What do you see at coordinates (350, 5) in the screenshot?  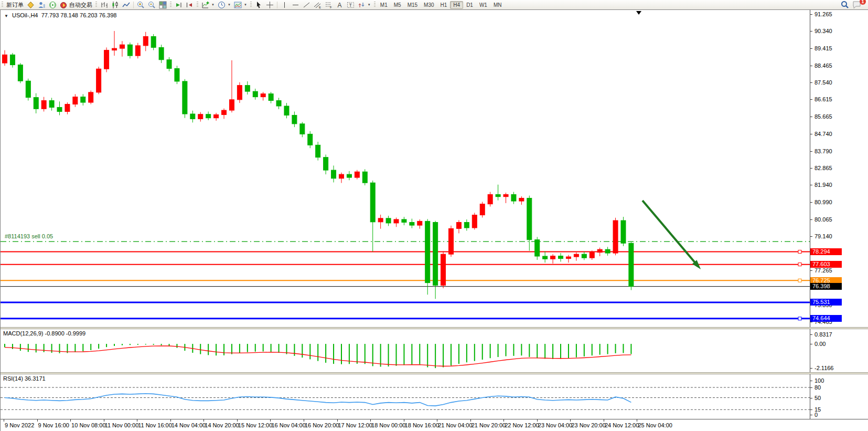 I see `text-label-icon: T` at bounding box center [350, 5].